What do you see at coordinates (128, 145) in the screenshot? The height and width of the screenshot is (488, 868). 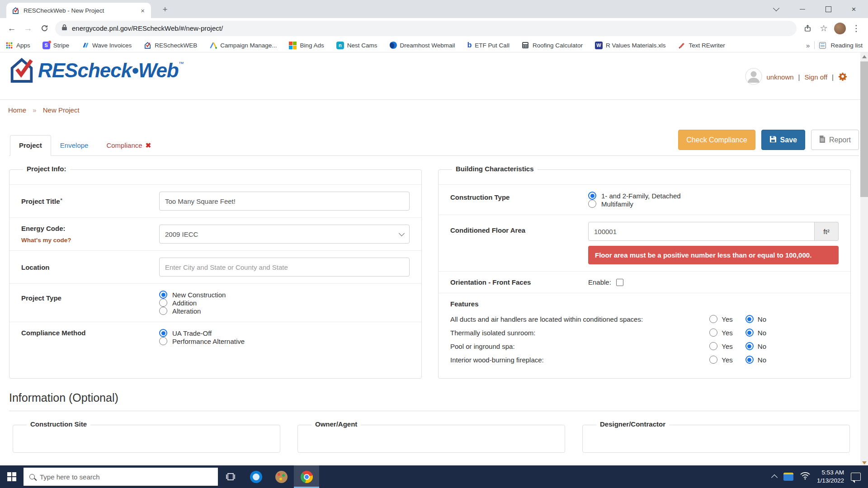 I see `tab-compliance: Compliance✖` at bounding box center [128, 145].